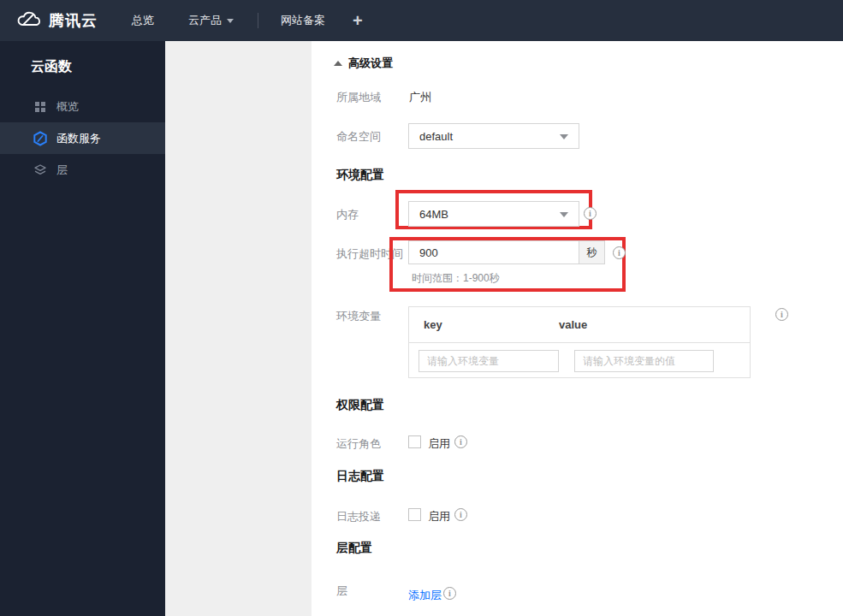 The width and height of the screenshot is (843, 616). Describe the element at coordinates (82, 65) in the screenshot. I see `sidebar-title: 云函数` at that location.